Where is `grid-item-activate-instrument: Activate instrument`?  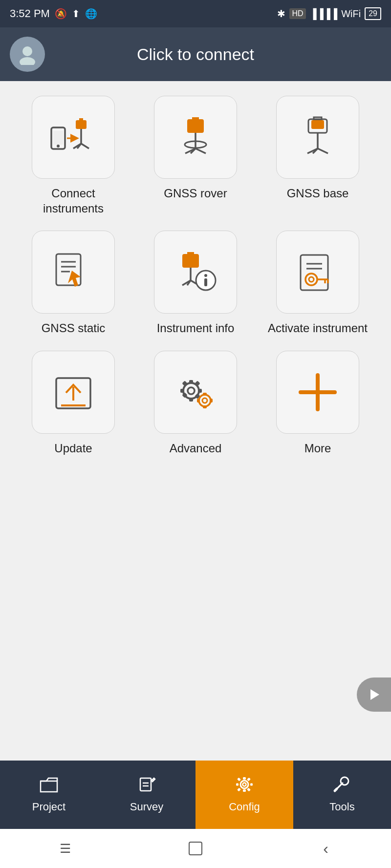
grid-item-activate-instrument: Activate instrument is located at coordinates (318, 283).